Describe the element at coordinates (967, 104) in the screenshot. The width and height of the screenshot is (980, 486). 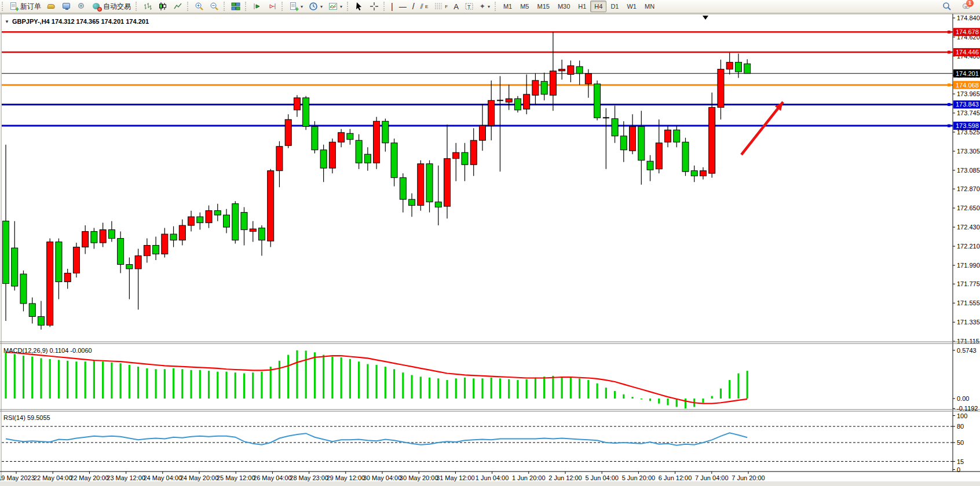
I see `price-line-badge-label: 173.843` at that location.